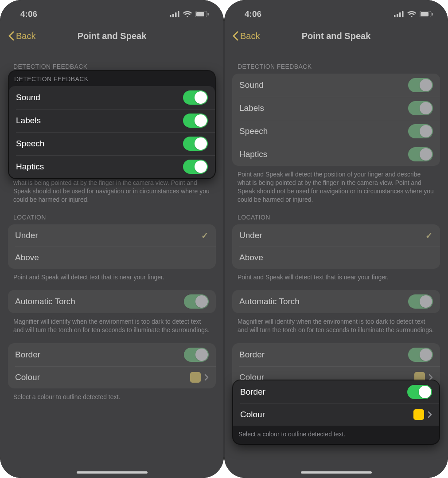  Describe the element at coordinates (336, 186) in the screenshot. I see `detection-footer: Point and Speak will detect the position…` at that location.